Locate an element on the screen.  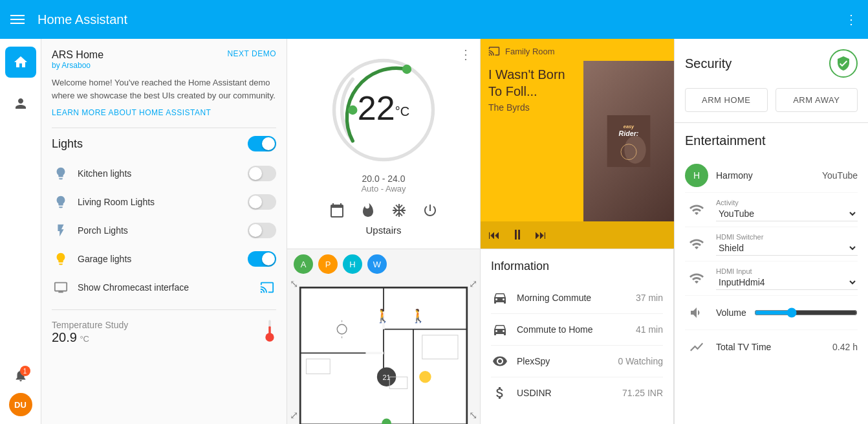
flame-icon is located at coordinates (368, 210).